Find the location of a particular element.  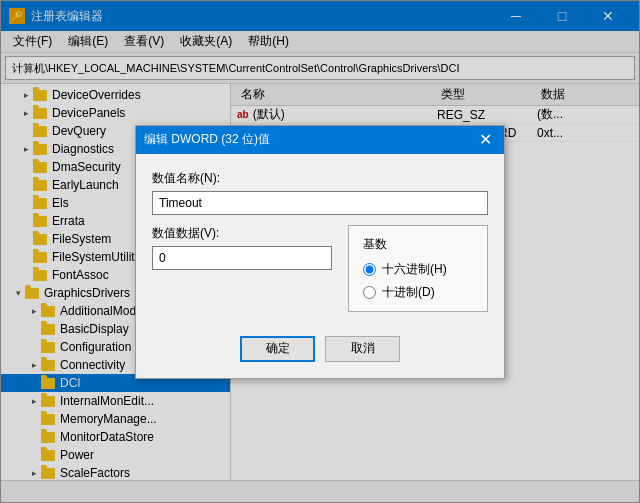

data-left: 数值数据(V): is located at coordinates (242, 248).